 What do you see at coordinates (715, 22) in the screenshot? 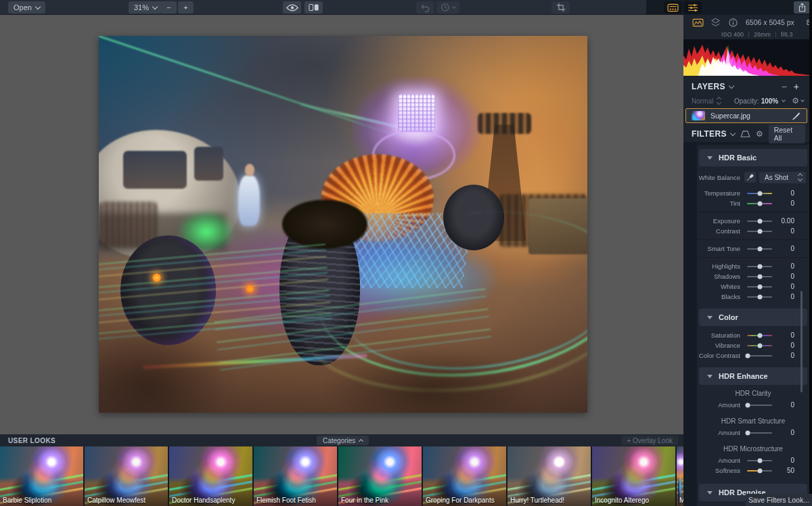
I see `layers-tab` at bounding box center [715, 22].